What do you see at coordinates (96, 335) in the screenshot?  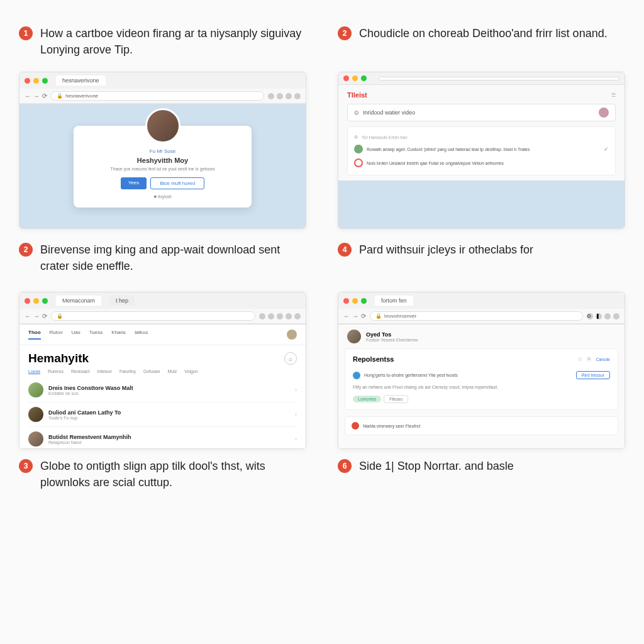 I see `nav-tab: Tuess` at bounding box center [96, 335].